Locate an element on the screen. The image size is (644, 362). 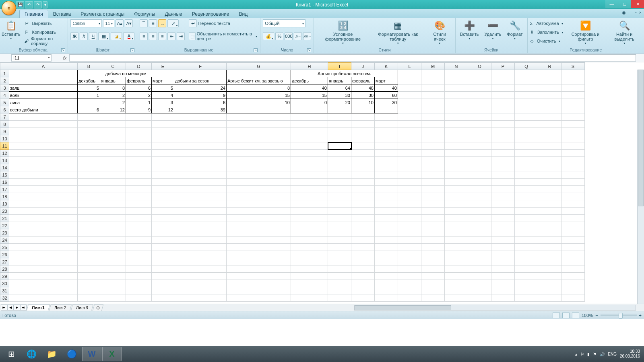
cell-K25 is located at coordinates (386, 247).